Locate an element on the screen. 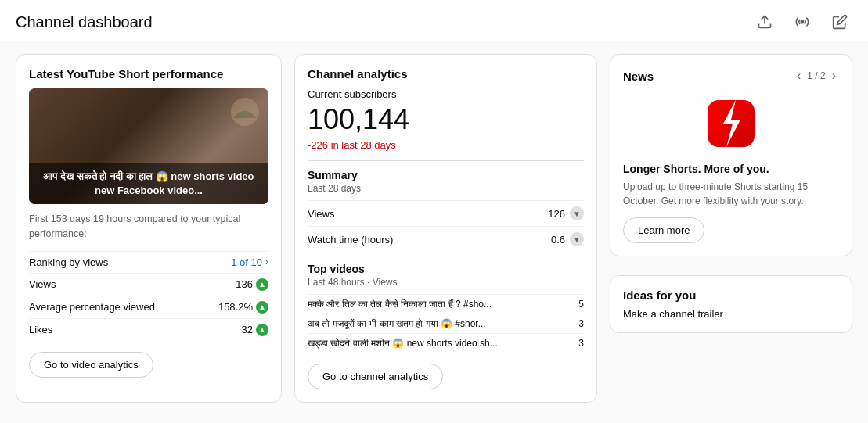 This screenshot has width=868, height=423. video-title-1: मक्के और तिल का तेल कैसे निकाला जाता हैं… is located at coordinates (441, 304).